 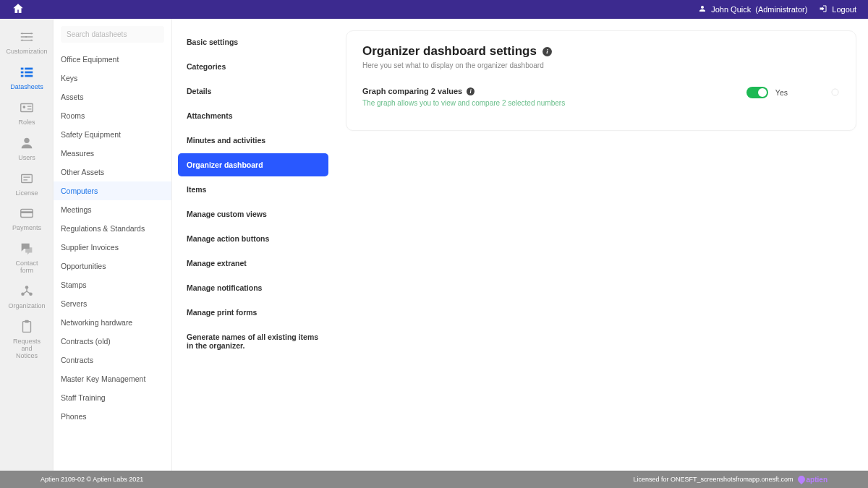 What do you see at coordinates (253, 67) in the screenshot?
I see `settings-menu-item: Categories` at bounding box center [253, 67].